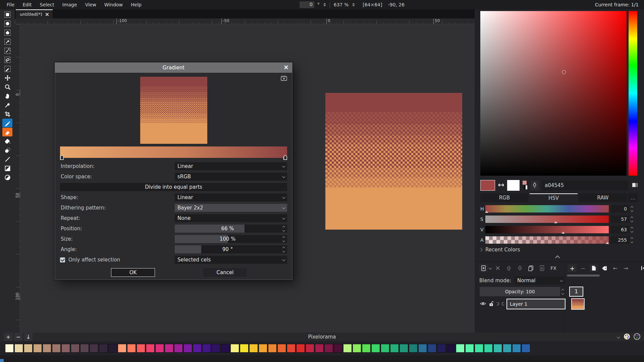 The width and height of the screenshot is (644, 362). I want to click on add-layer-menu-icon, so click(490, 268).